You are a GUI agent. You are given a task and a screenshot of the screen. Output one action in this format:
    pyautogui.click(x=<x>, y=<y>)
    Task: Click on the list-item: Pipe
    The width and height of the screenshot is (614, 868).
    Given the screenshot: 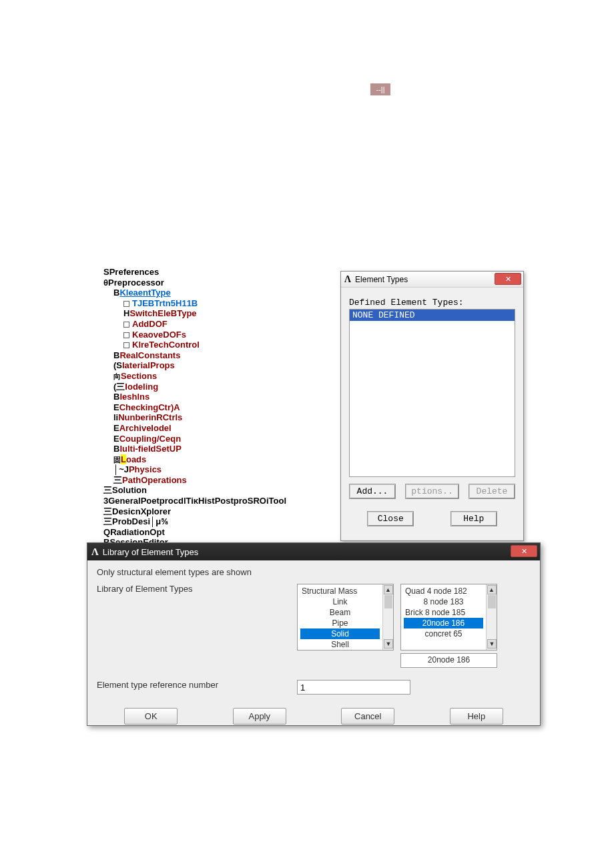 What is the action you would take?
    pyautogui.click(x=340, y=623)
    